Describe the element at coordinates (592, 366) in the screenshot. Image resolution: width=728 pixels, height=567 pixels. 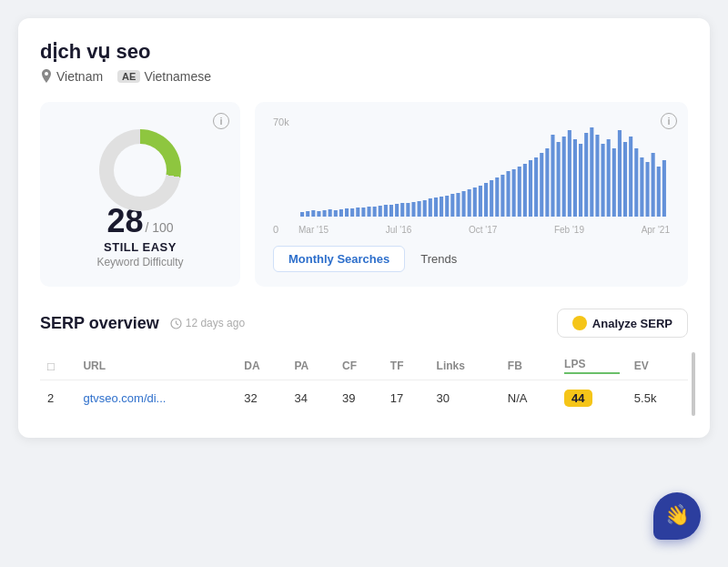
I see `col-lps-header: LPS` at that location.